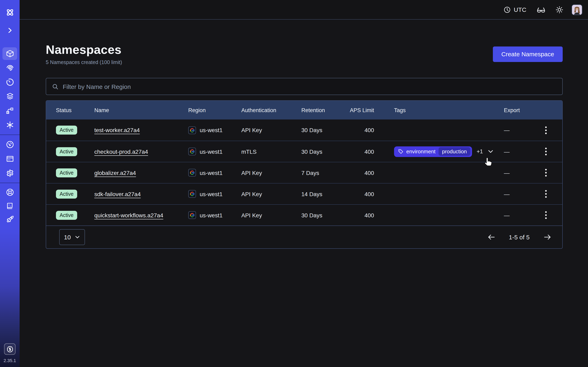 Image resolution: width=588 pixels, height=367 pixels. I want to click on table-row: Active test-worker.a27a4 us-west1 API Ke…, so click(304, 130).